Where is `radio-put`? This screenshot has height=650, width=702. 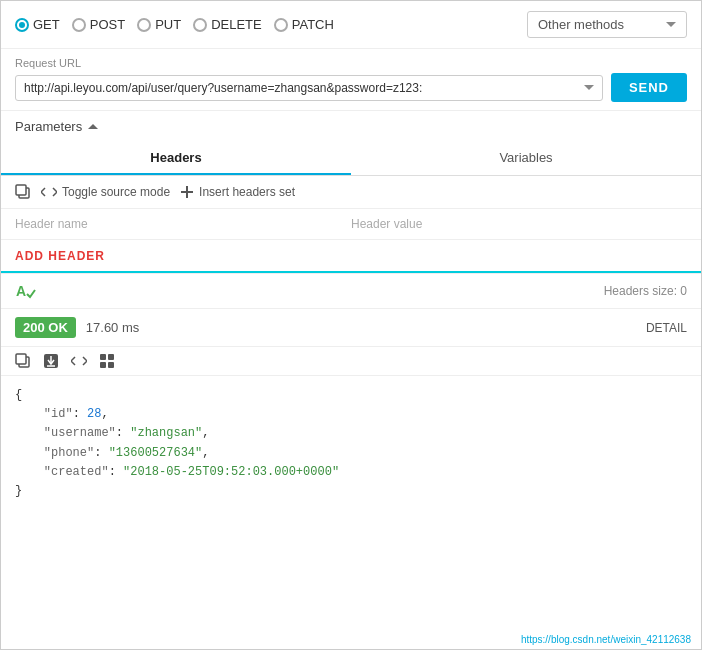 radio-put is located at coordinates (144, 25).